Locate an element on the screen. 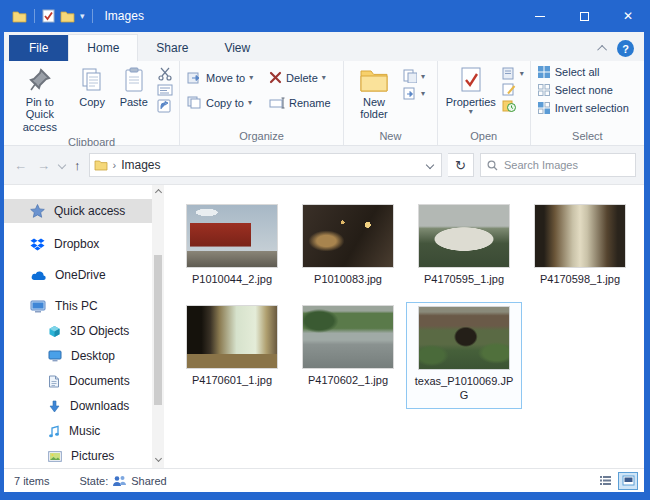 This screenshot has height=500, width=650. invert-selection-button: Invert selection is located at coordinates (583, 108).